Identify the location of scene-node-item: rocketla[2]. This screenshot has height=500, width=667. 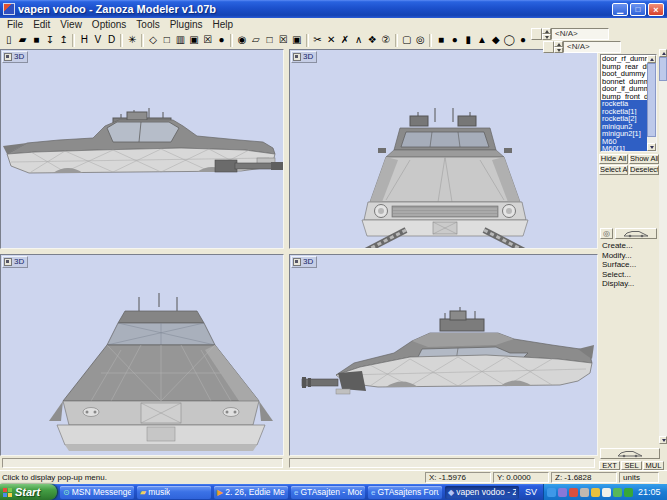
(624, 119).